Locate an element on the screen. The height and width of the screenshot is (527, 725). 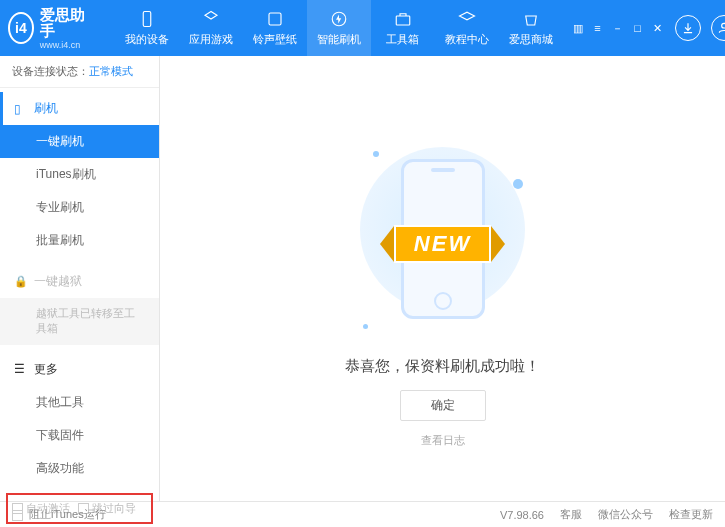
footer-link-wechat: 微信公众号 is located at coordinates (626, 514).